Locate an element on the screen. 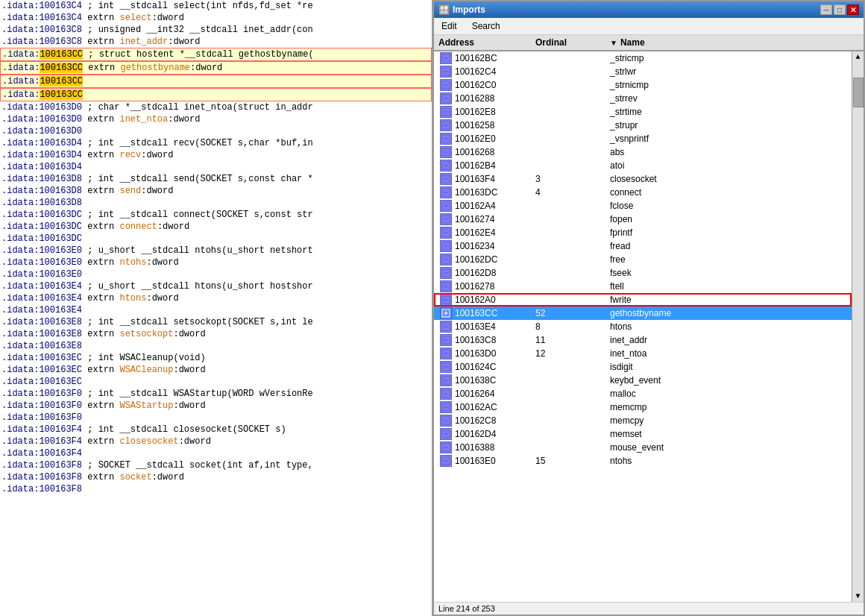  table-row: 100163E4 8 htons is located at coordinates (643, 327).